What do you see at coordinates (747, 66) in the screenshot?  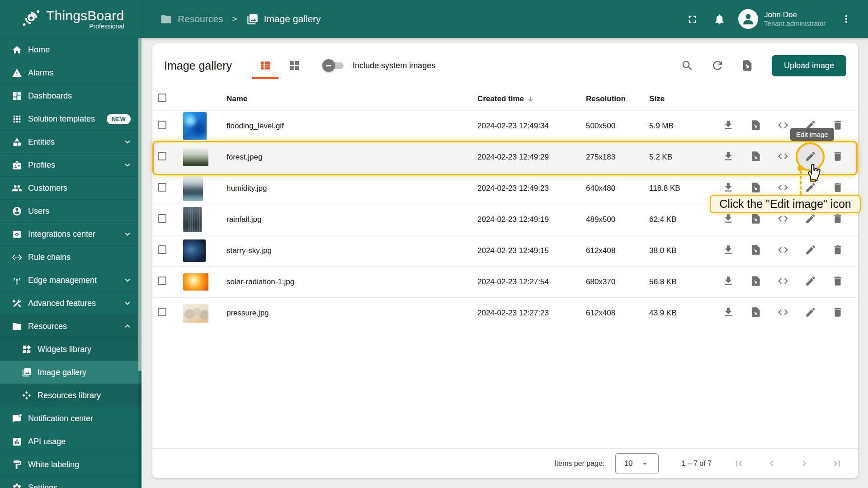 I see `import-image-button` at bounding box center [747, 66].